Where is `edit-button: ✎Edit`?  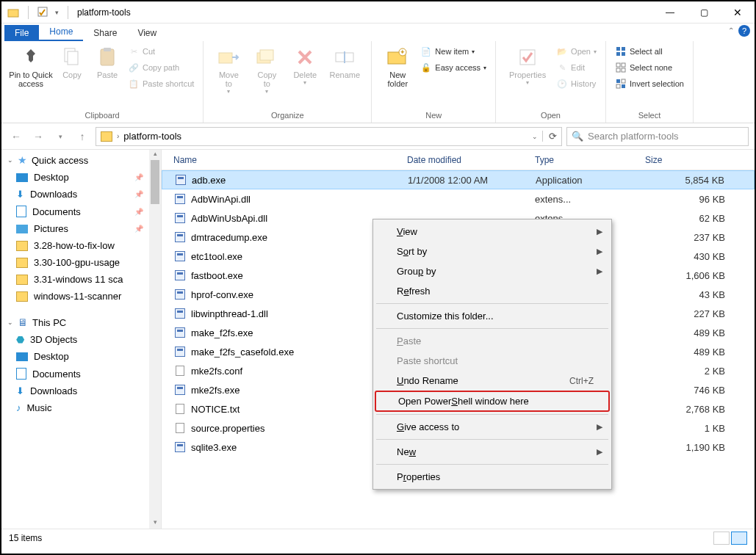 edit-button: ✎Edit is located at coordinates (576, 68).